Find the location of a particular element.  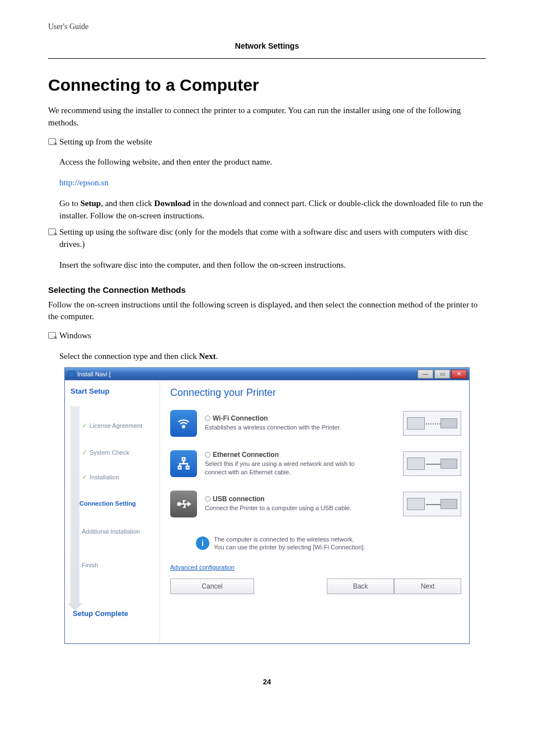

step-connection: Connection Setting is located at coordinates (107, 503).